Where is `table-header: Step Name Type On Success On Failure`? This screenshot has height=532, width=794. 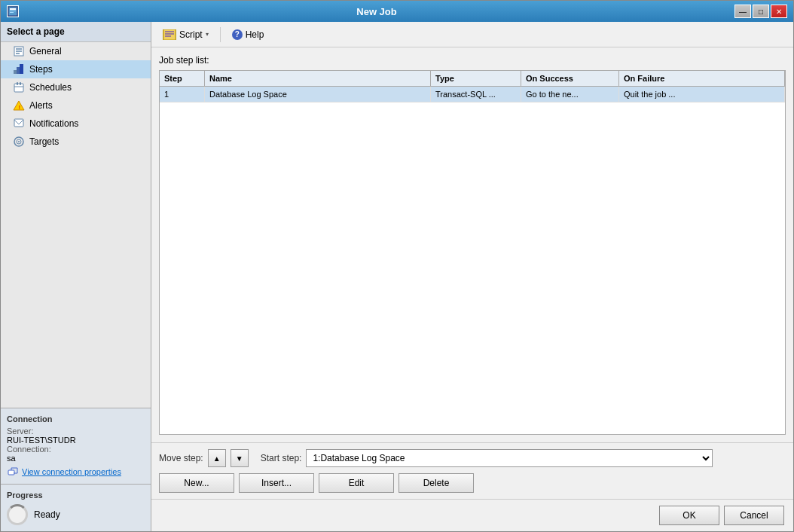 table-header: Step Name Type On Success On Failure is located at coordinates (472, 78).